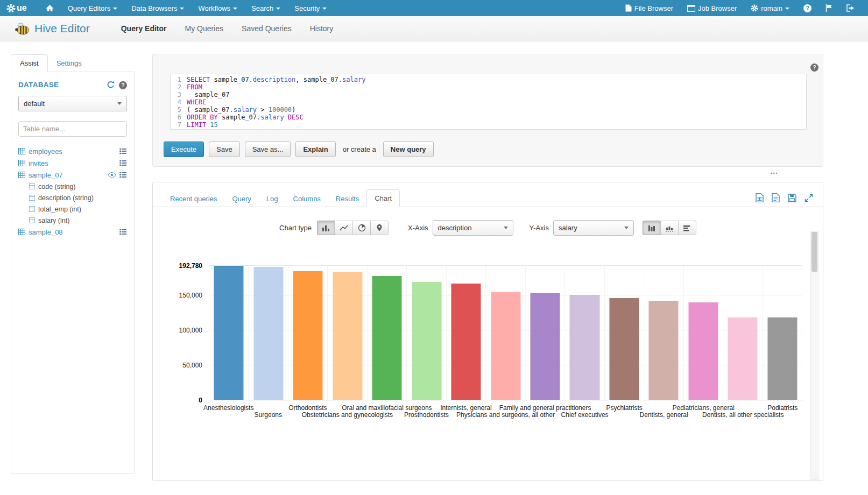 The image size is (868, 495). What do you see at coordinates (815, 355) in the screenshot?
I see `results-scrollbar` at bounding box center [815, 355].